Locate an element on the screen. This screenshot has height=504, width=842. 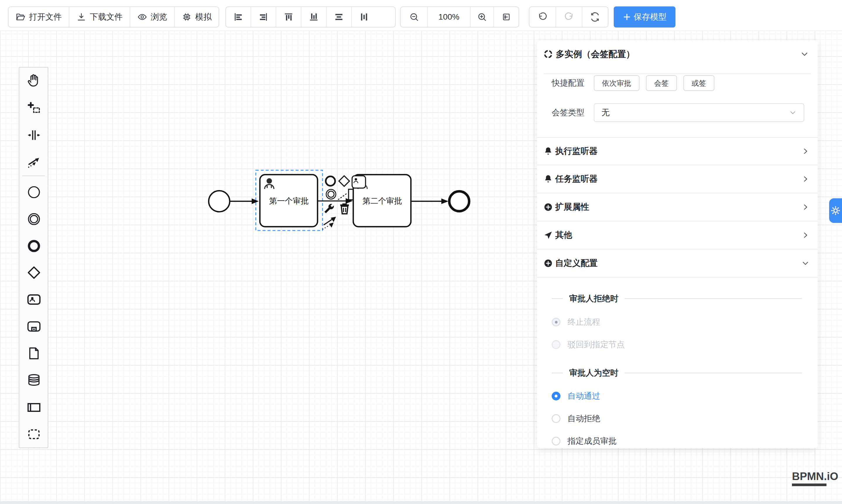
connect-icon is located at coordinates (329, 223).